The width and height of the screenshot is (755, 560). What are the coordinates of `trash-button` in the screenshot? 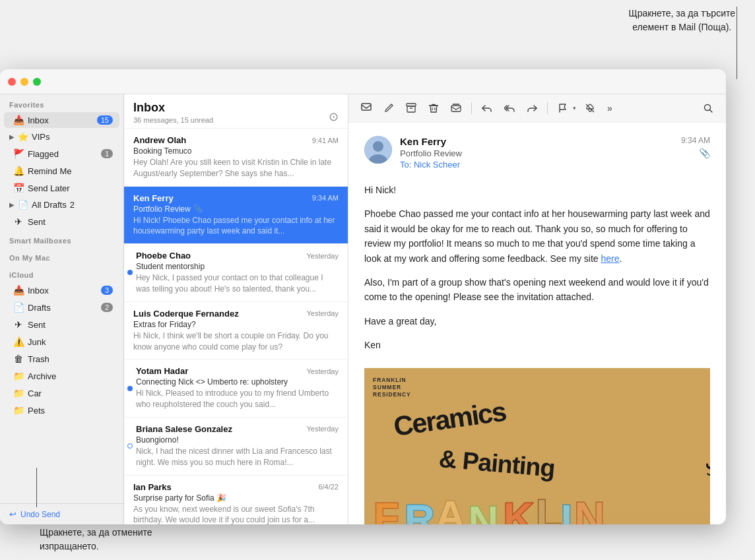 It's located at (434, 108).